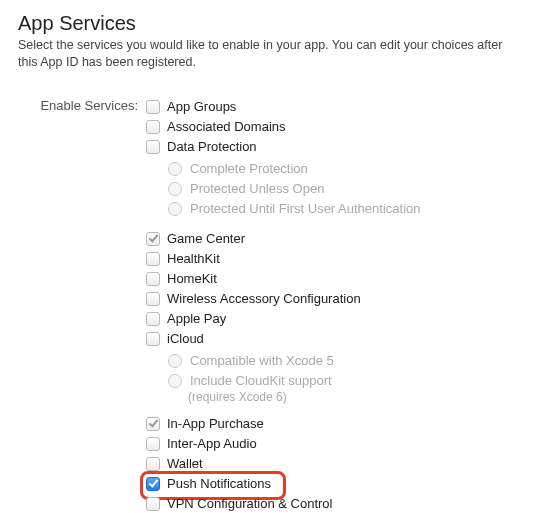 The image size is (544, 513). I want to click on checkbox-push-notifications, so click(153, 484).